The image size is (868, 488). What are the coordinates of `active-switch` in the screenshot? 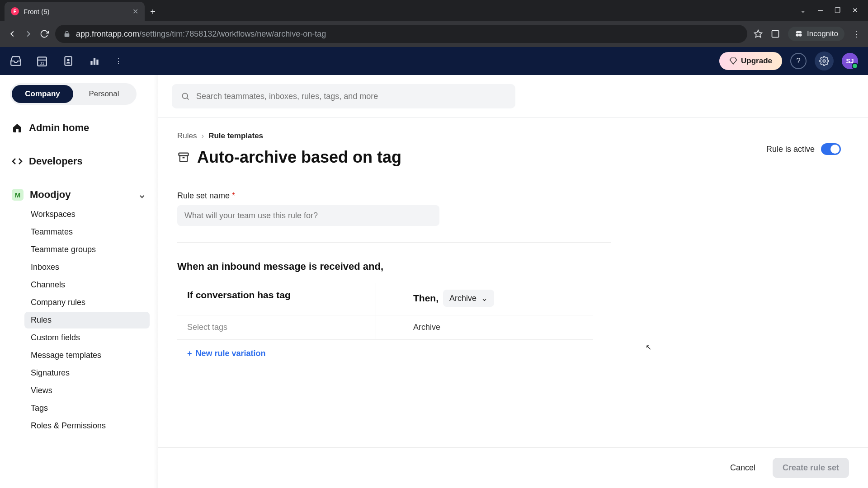 It's located at (831, 149).